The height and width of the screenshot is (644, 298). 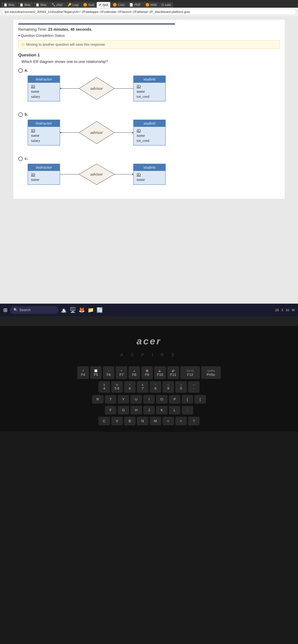 What do you see at coordinates (143, 421) in the screenshot?
I see `key-n: N` at bounding box center [143, 421].